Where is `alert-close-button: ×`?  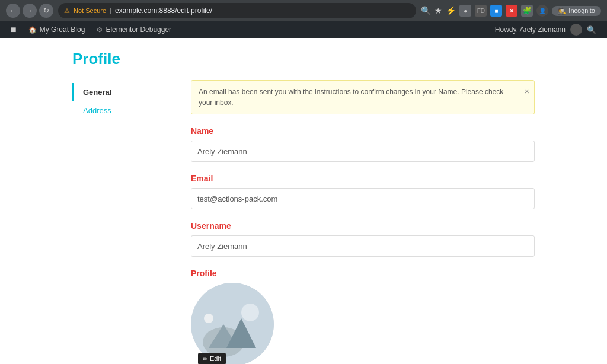 alert-close-button: × is located at coordinates (527, 91).